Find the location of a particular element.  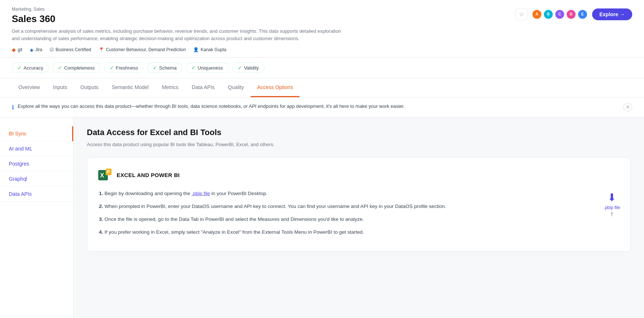

favorite-button: ☆ is located at coordinates (521, 14).